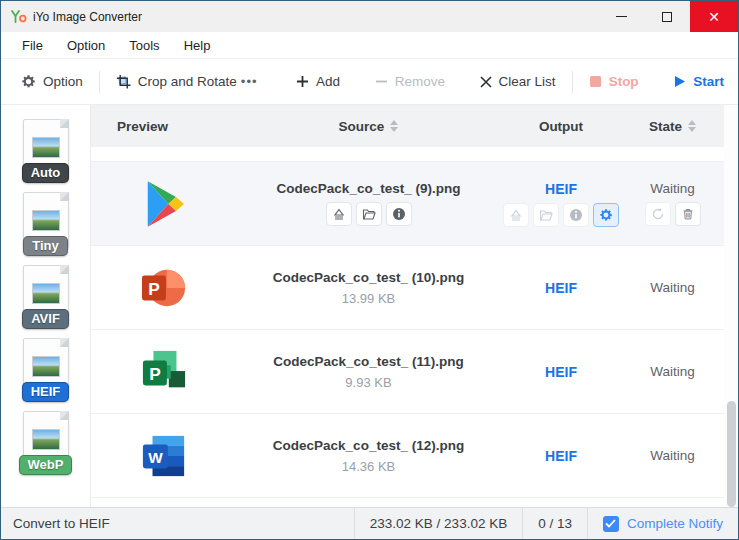 This screenshot has height=540, width=739. I want to click on format-sidebar: Auto Tiny AVIF HEIF WebP, so click(46, 306).